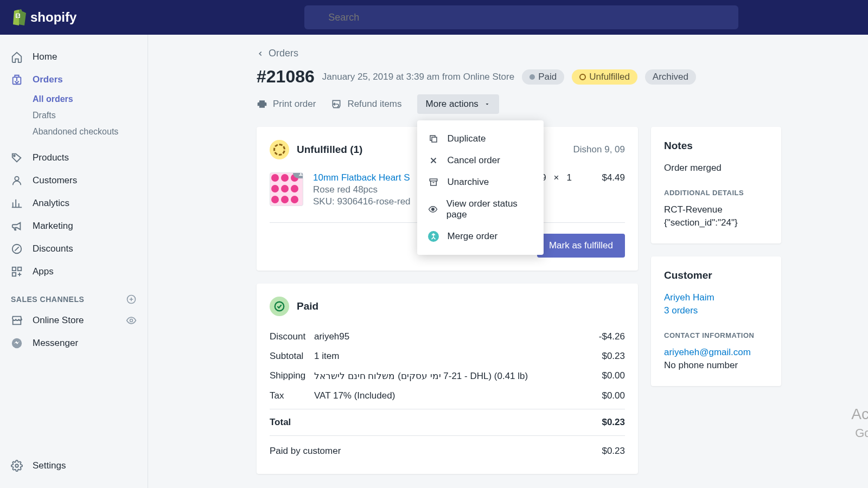 The height and width of the screenshot is (488, 868). Describe the element at coordinates (716, 311) in the screenshot. I see `customer-orders-link: 3 orders` at that location.